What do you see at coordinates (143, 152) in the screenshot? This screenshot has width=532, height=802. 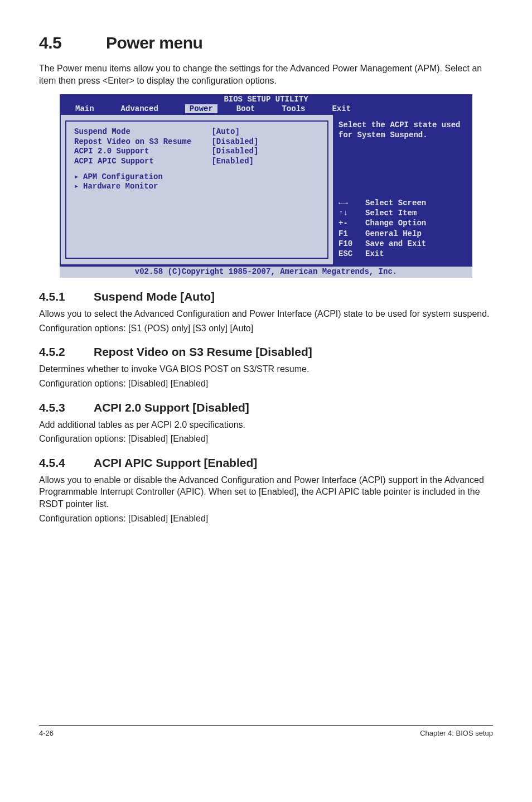 I see `bios-item-label: ACPI 2.0 Support` at bounding box center [143, 152].